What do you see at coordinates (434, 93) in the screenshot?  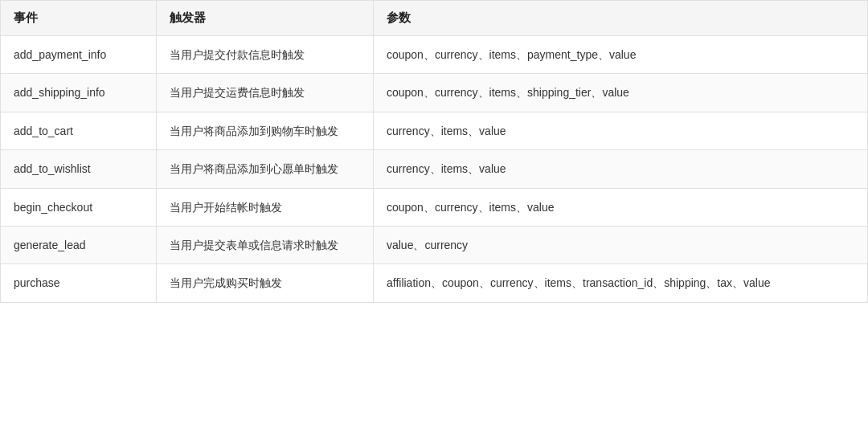 I see `table-row: add_shipping_info当用户提交运费信息时触发coupon、curr…` at bounding box center [434, 93].